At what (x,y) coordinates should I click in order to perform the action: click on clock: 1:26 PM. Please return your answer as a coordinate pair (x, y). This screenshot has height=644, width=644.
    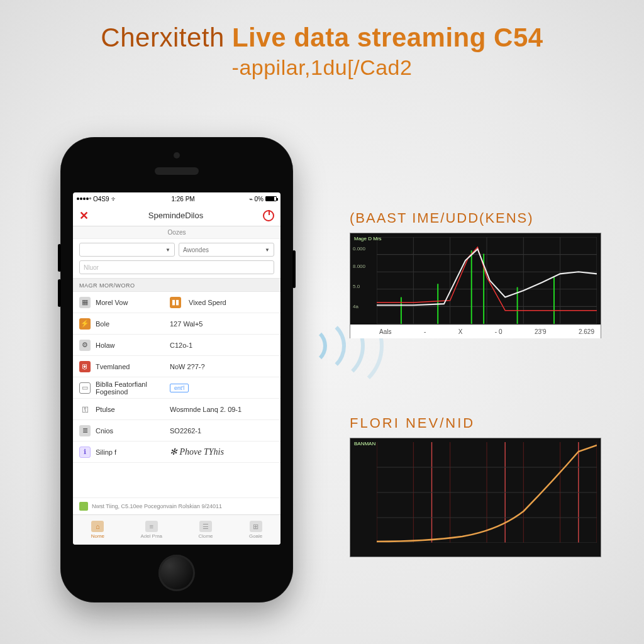
    Looking at the image, I should click on (182, 199).